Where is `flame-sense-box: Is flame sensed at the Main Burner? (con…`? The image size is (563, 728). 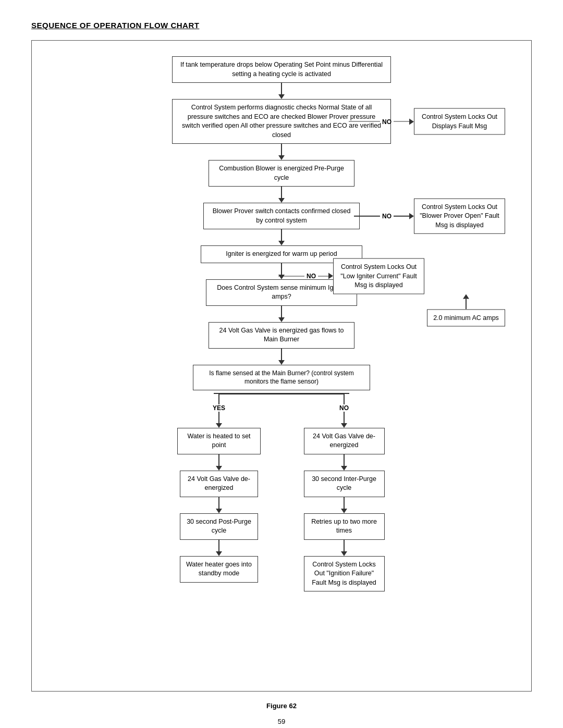
flame-sense-box: Is flame sensed at the Main Burner? (con… is located at coordinates (282, 378).